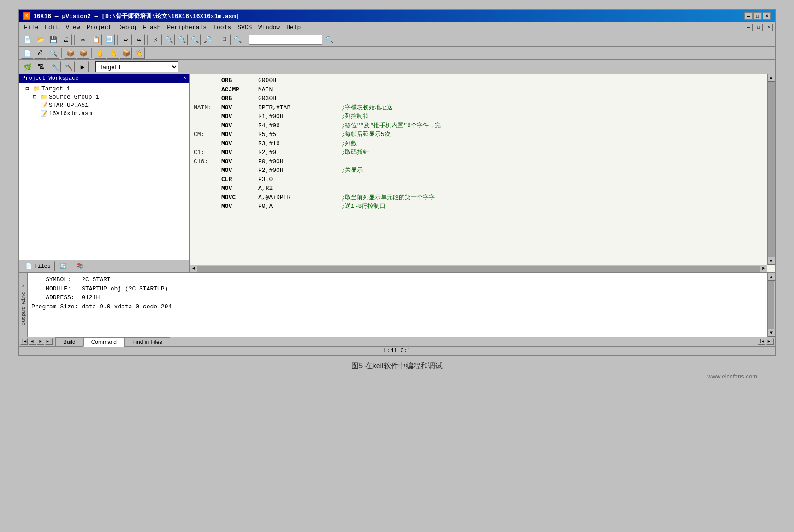  What do you see at coordinates (100, 53) in the screenshot?
I see `t2-hand-btn: ✋` at bounding box center [100, 53].